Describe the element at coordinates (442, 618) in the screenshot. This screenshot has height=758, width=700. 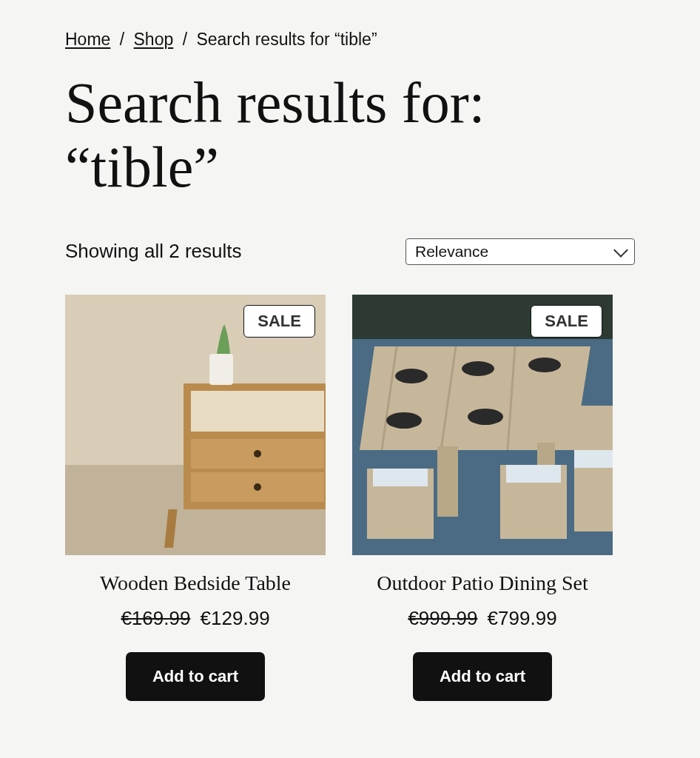
I see `original-price: €999.99` at that location.